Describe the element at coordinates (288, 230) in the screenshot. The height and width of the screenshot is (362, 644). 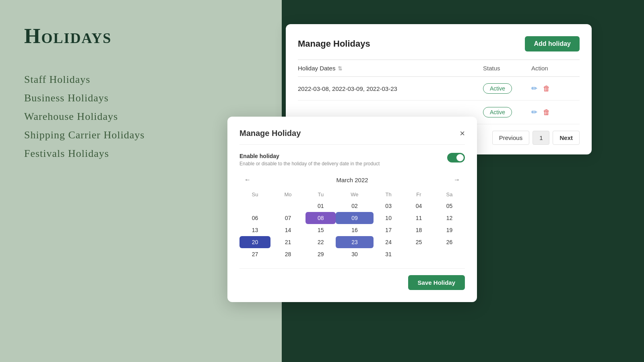
I see `calendar-day: 14` at that location.